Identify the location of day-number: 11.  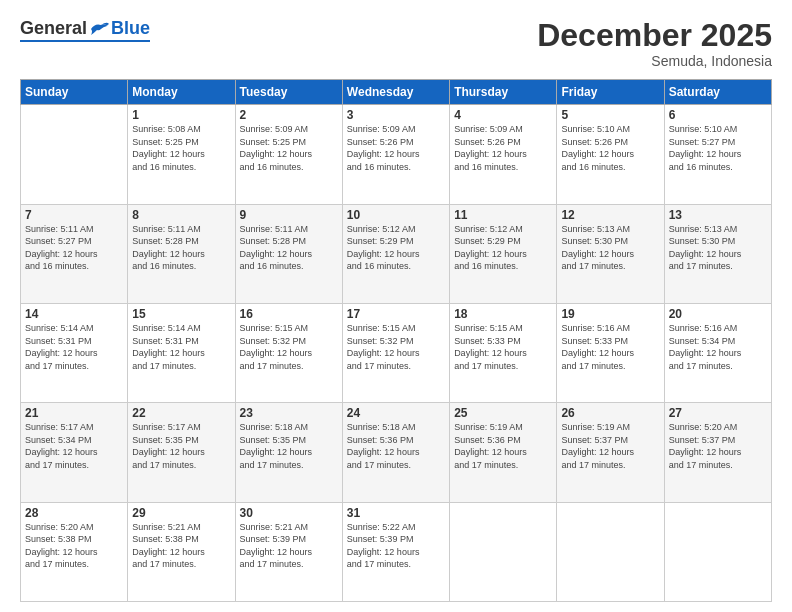
(503, 215).